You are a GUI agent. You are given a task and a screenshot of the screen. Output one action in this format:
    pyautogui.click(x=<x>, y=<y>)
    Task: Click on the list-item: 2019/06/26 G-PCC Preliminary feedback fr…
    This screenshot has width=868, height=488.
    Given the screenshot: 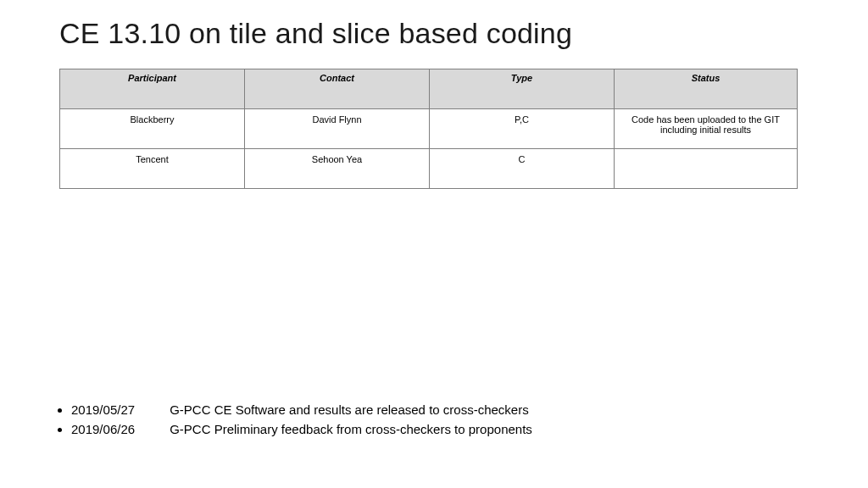 What is the action you would take?
    pyautogui.click(x=302, y=429)
    